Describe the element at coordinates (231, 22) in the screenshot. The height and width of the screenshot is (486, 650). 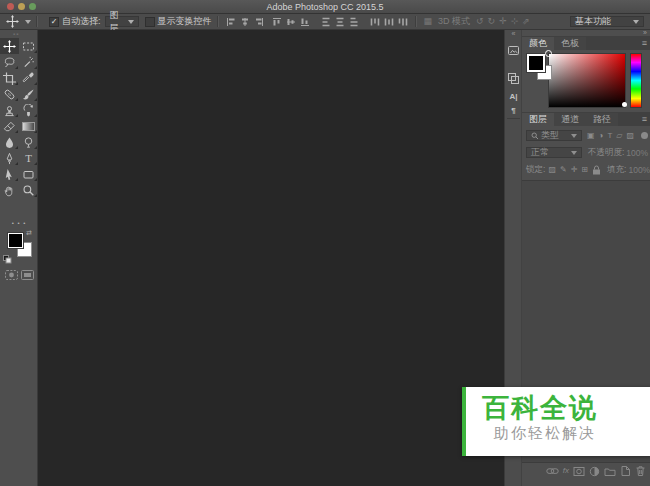
I see `align-left-edges-icon` at that location.